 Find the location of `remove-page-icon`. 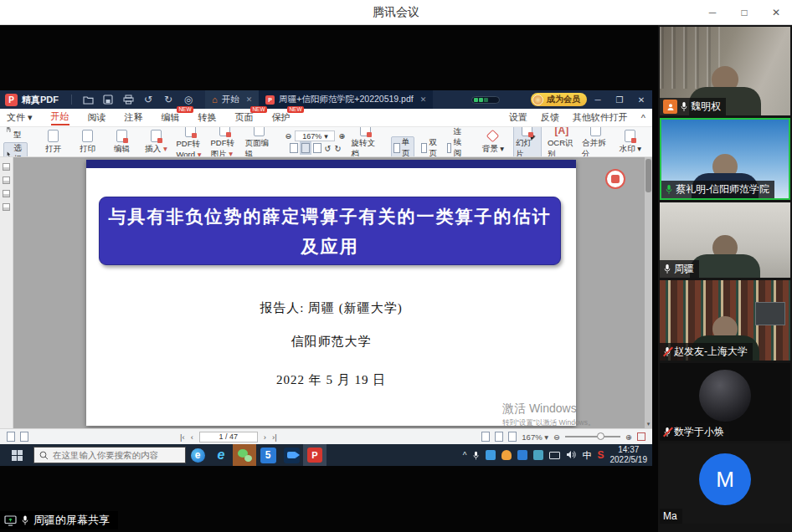

remove-page-icon is located at coordinates (24, 437).